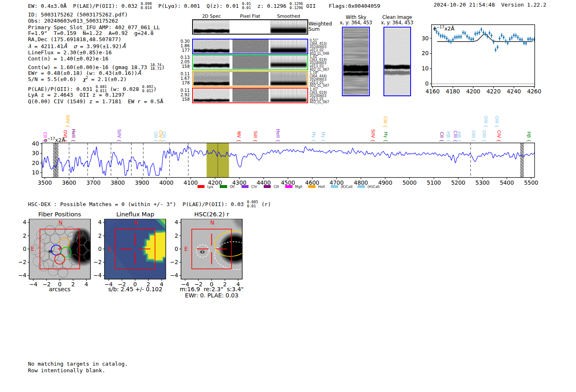  I want to click on cutout-row-left-label: 1.86, so click(95, 46).